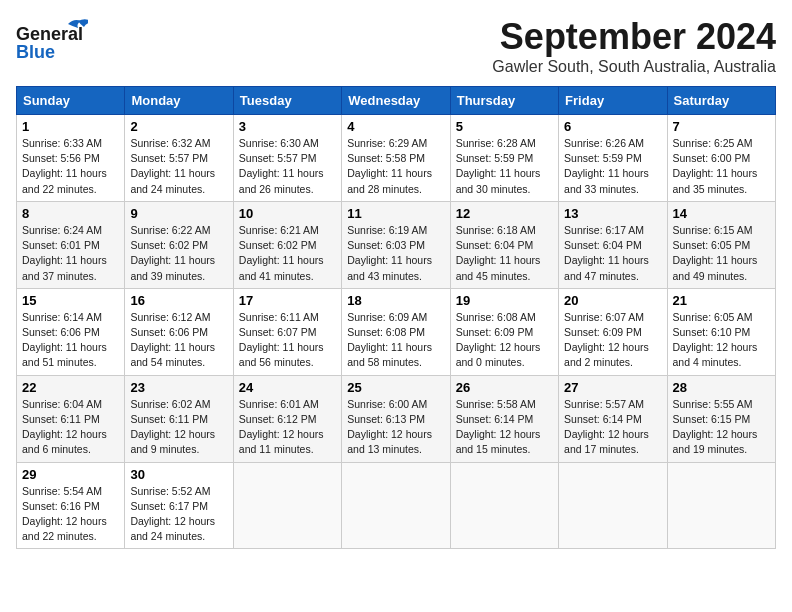 Image resolution: width=792 pixels, height=612 pixels. Describe the element at coordinates (634, 46) in the screenshot. I see `title-block: September 2024 Gawler South, South Austr…` at that location.